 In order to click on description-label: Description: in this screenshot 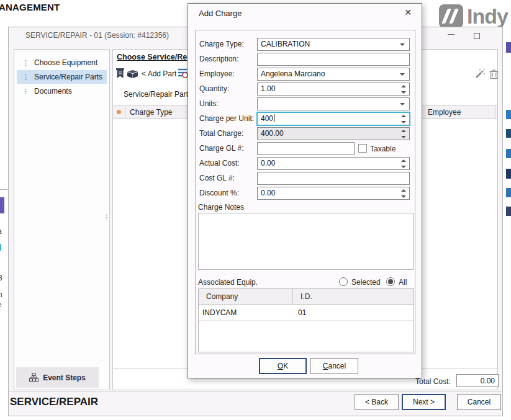, I will do `click(228, 60)`.